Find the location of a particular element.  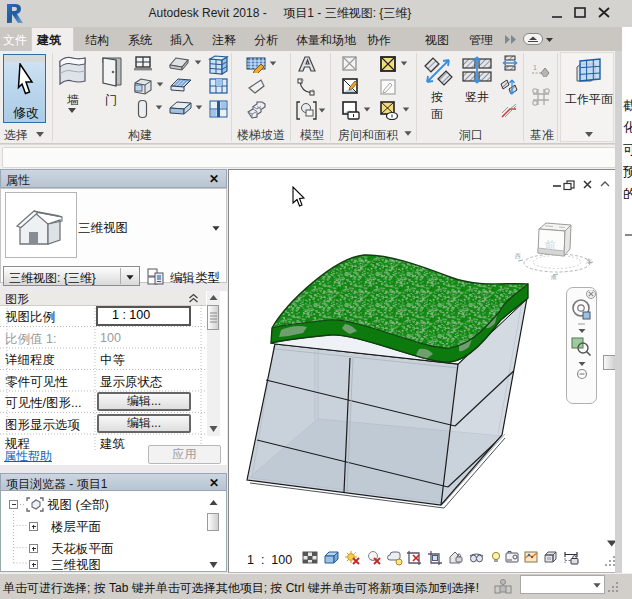

svg-text: 南 is located at coordinates (554, 277).